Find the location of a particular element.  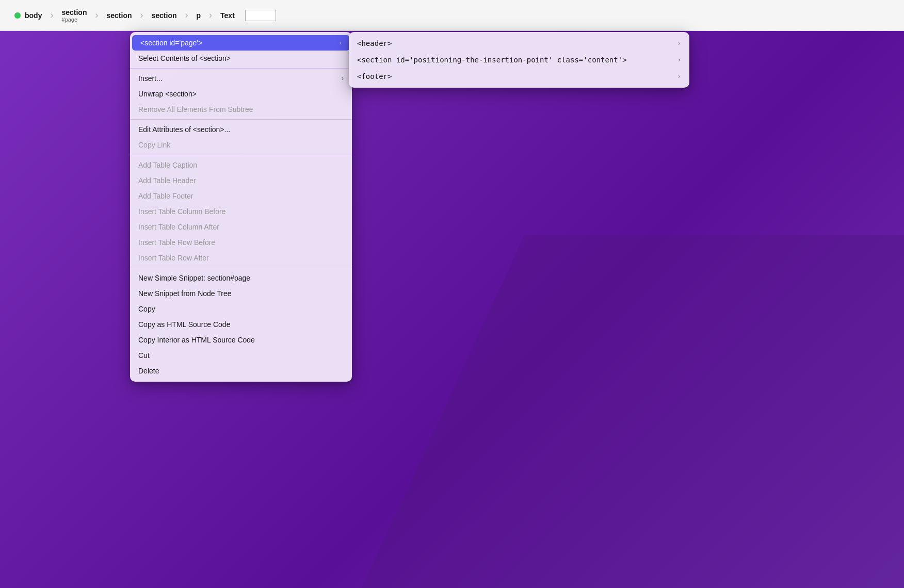

green-dot-icon is located at coordinates (18, 15).